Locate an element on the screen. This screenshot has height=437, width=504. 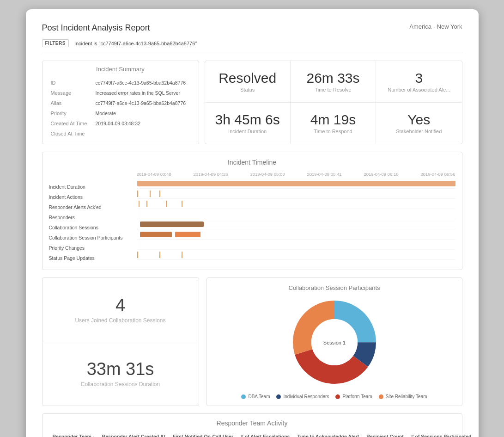
timeline-axis-label: 2019-04-09 04:26 is located at coordinates (211, 174).